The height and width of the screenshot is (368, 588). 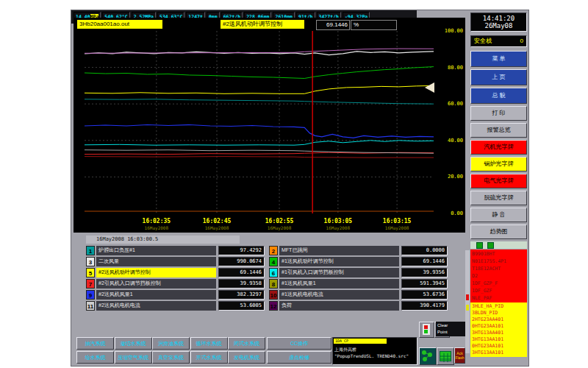 What do you see at coordinates (247, 343) in the screenshot?
I see `nav-button: 闭式水系统` at bounding box center [247, 343].